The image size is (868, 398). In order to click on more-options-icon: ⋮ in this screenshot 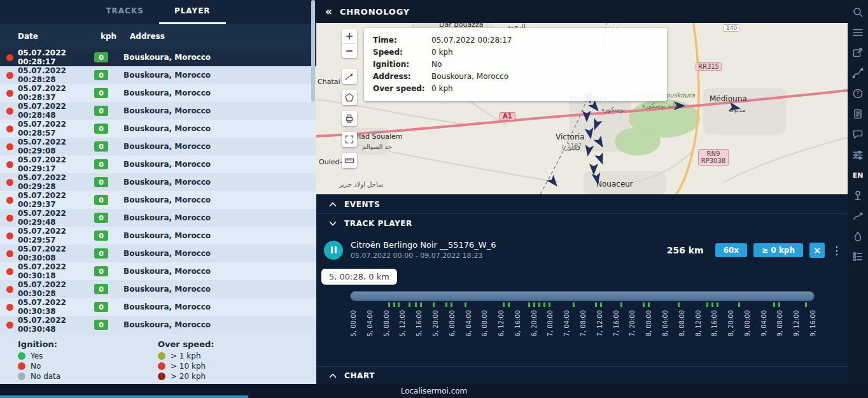, I will do `click(835, 250)`.